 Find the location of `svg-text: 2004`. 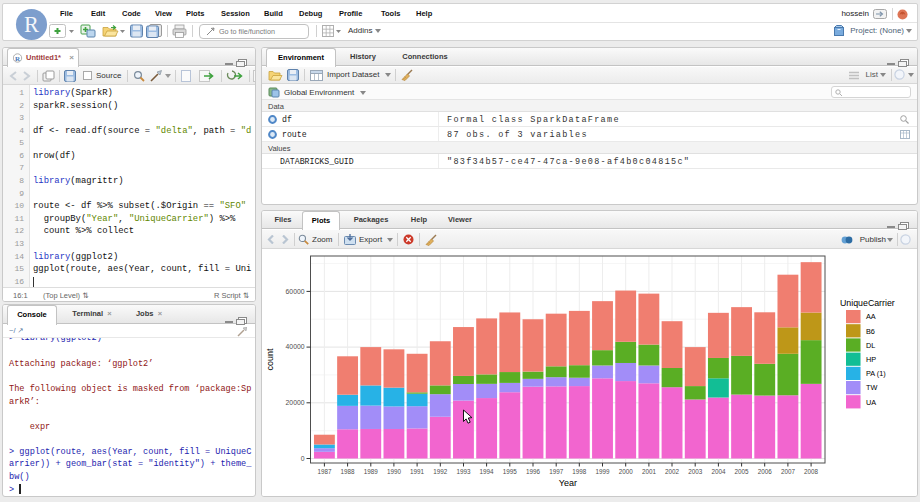

svg-text: 2004 is located at coordinates (718, 472).